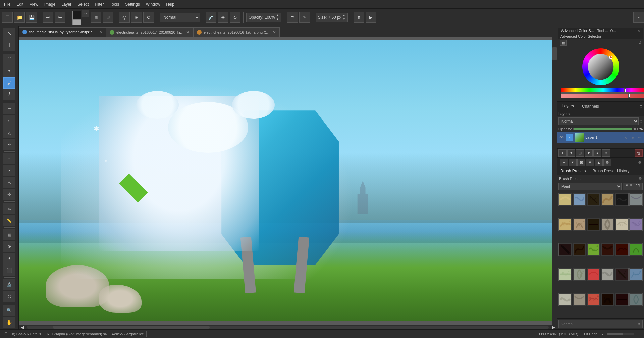  Describe the element at coordinates (641, 122) in the screenshot. I see `layers-panel-settings: ⚙` at that location.